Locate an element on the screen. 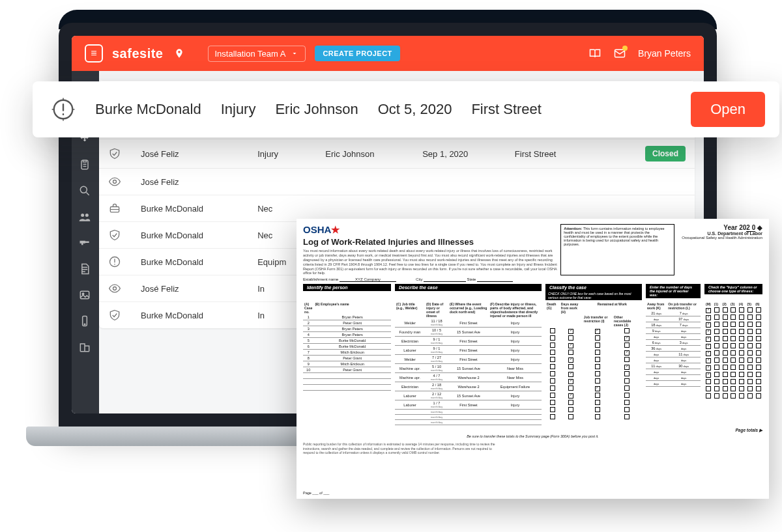 This screenshot has width=782, height=532. osha-footer: Public reporting burden for this collect… is located at coordinates (401, 448).